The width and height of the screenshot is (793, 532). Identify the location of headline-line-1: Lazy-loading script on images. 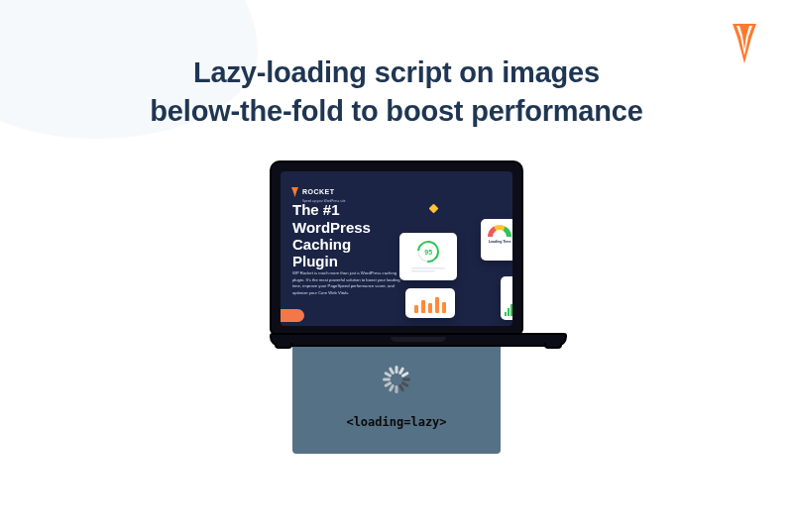
(396, 72).